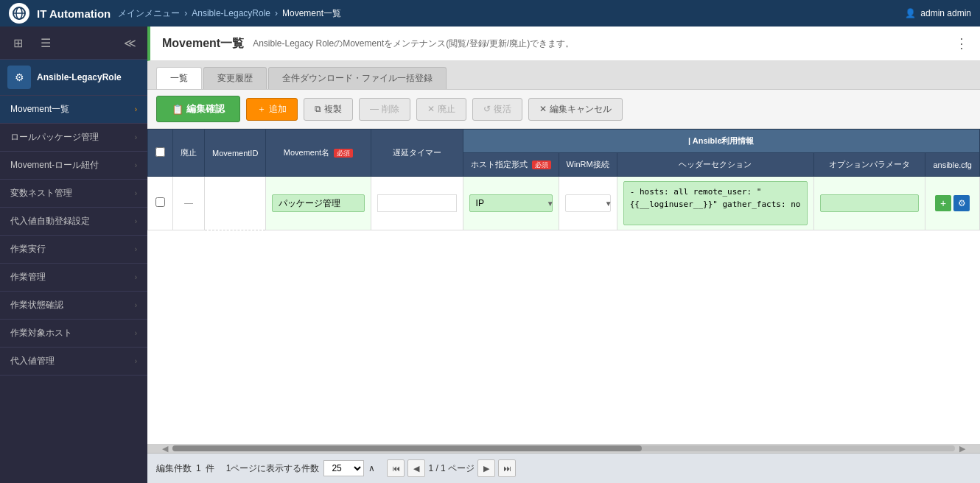 Image resolution: width=980 pixels, height=483 pixels. I want to click on page-first-button: ⏮, so click(396, 468).